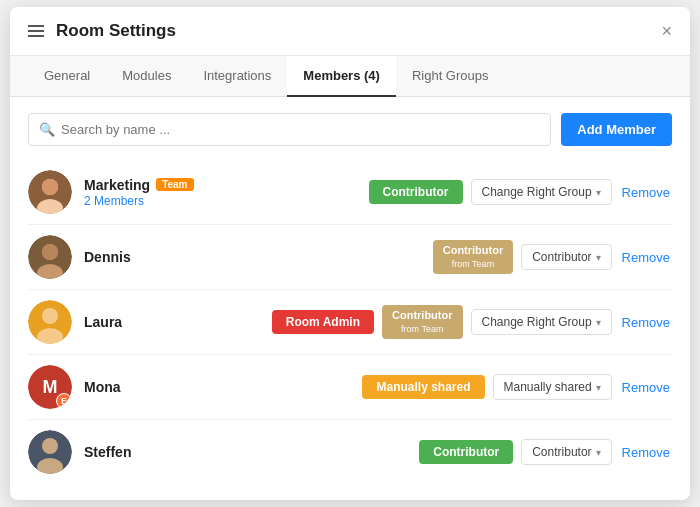 The image size is (700, 507). I want to click on member-info: Dennis, so click(258, 257).